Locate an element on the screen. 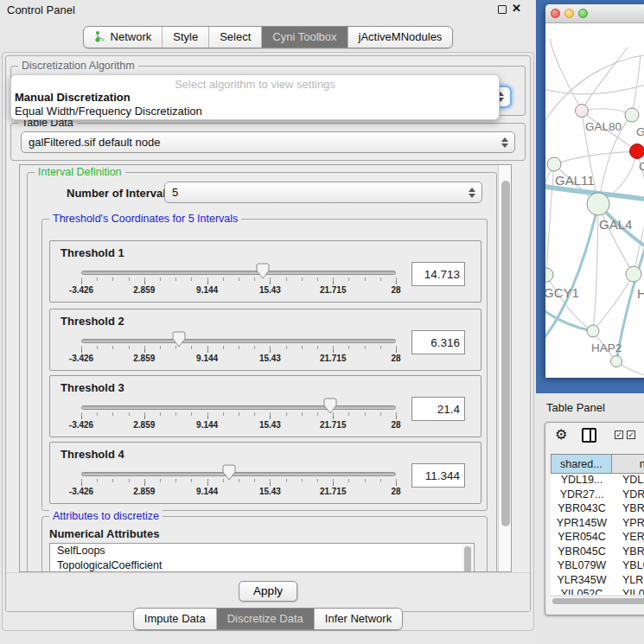 The height and width of the screenshot is (644, 644). table-panel-title: Table Panel is located at coordinates (576, 408).